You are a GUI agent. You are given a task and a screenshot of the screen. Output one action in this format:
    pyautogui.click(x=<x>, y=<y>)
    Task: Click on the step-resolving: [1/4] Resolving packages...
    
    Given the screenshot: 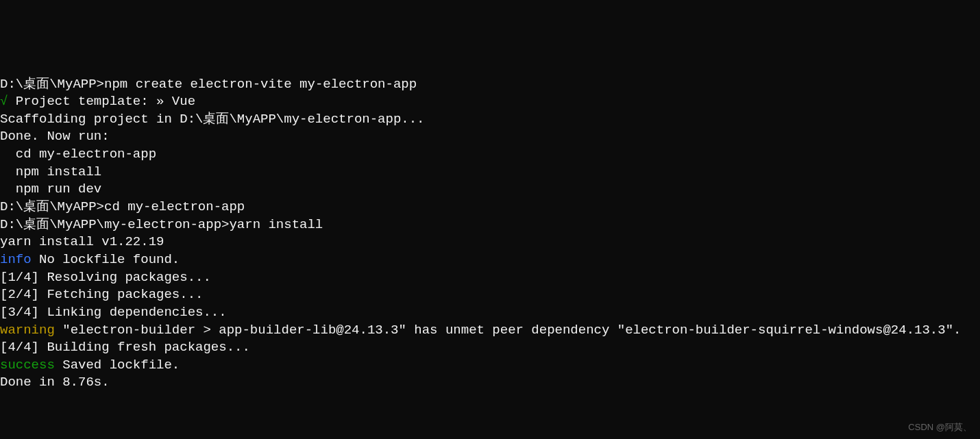 What is the action you would take?
    pyautogui.click(x=490, y=278)
    